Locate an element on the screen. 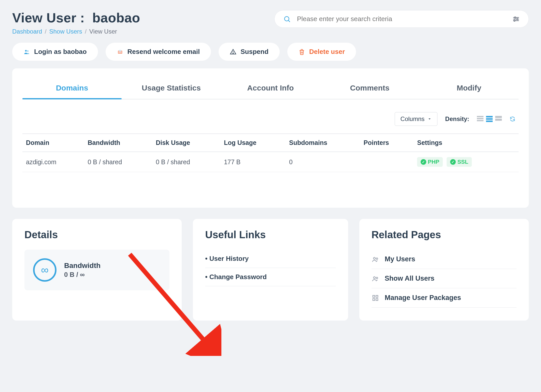  cell-domain: azdigi.com is located at coordinates (53, 162).